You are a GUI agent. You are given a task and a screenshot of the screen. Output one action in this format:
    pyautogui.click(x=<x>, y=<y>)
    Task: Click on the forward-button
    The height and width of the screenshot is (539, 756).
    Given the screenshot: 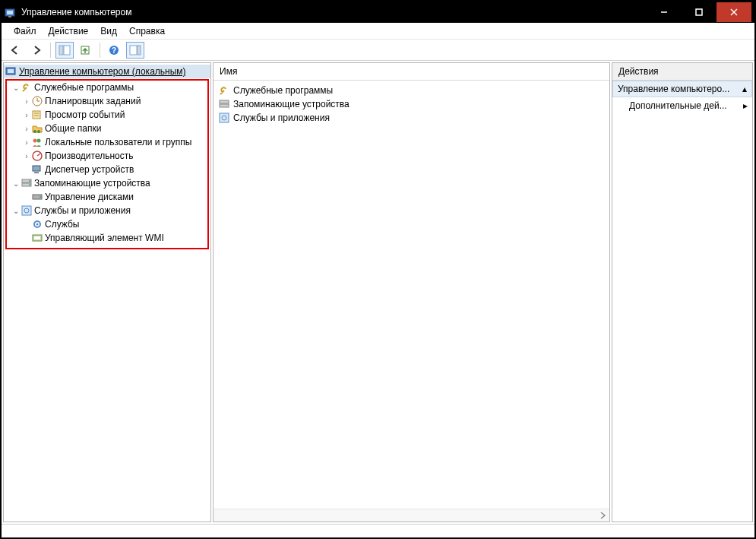 What is the action you would take?
    pyautogui.click(x=36, y=50)
    